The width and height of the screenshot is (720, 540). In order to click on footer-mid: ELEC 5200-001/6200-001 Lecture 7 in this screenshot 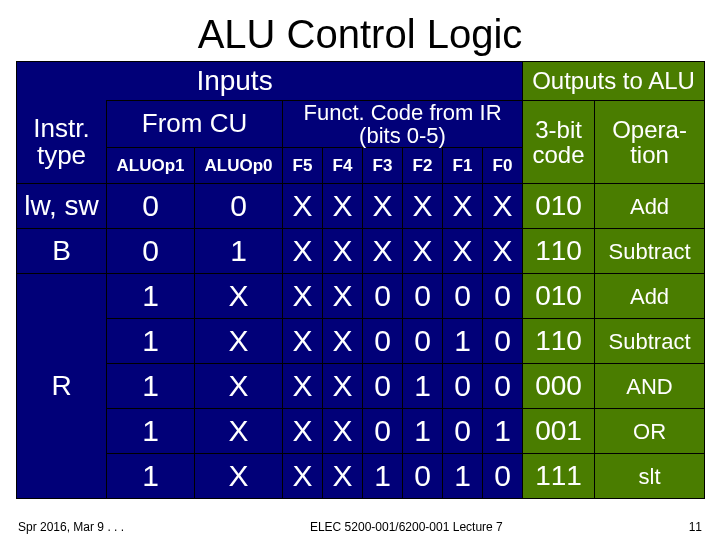, I will do `click(406, 527)`.